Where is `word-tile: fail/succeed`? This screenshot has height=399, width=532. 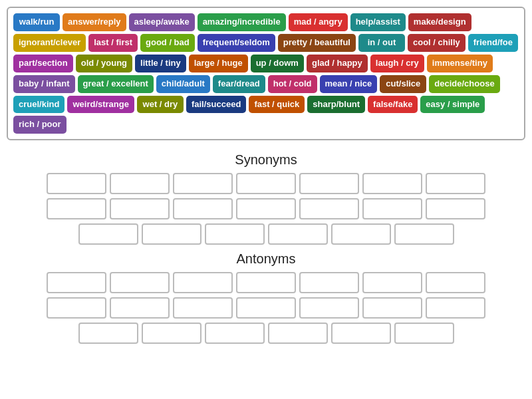
word-tile: fail/succeed is located at coordinates (216, 105).